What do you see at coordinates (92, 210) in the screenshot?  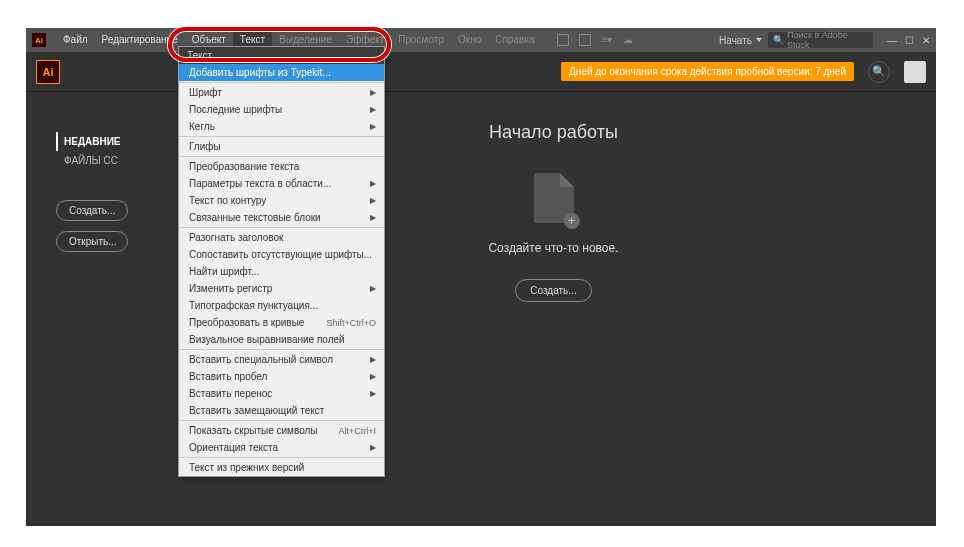 I see `sidebar-create-button: Создать...` at bounding box center [92, 210].